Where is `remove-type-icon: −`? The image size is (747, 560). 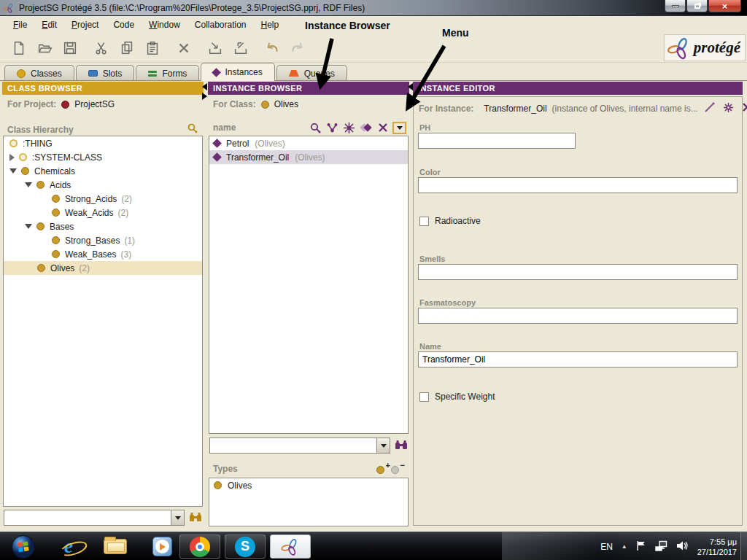 remove-type-icon: − is located at coordinates (398, 469).